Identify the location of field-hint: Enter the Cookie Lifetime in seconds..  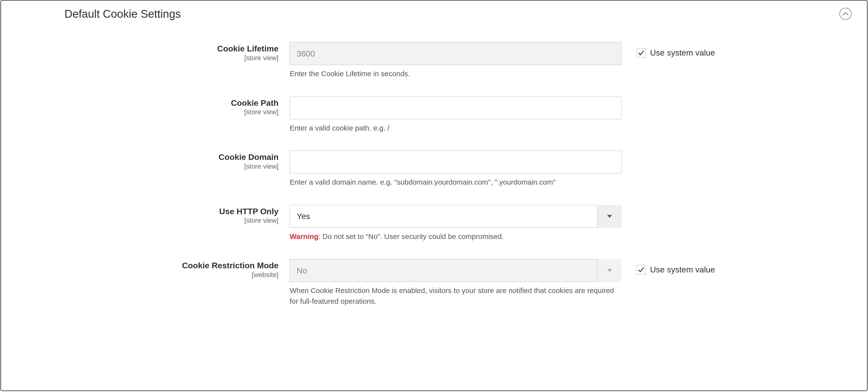
(453, 74).